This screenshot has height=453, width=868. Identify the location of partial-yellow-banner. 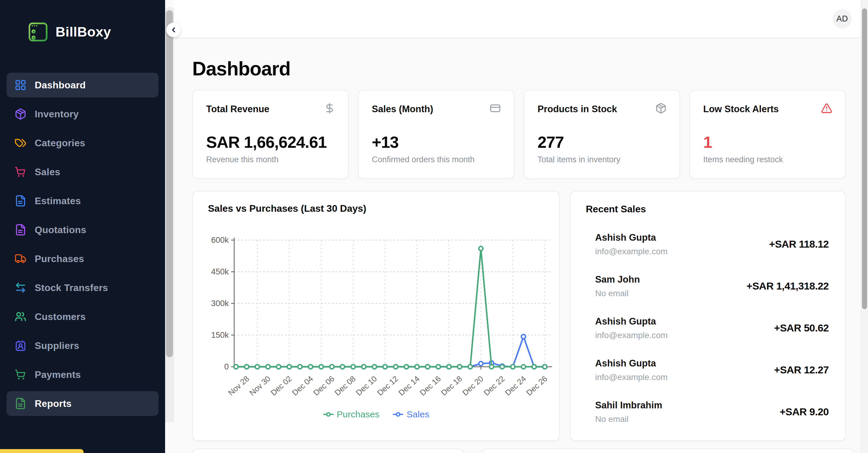
(42, 451).